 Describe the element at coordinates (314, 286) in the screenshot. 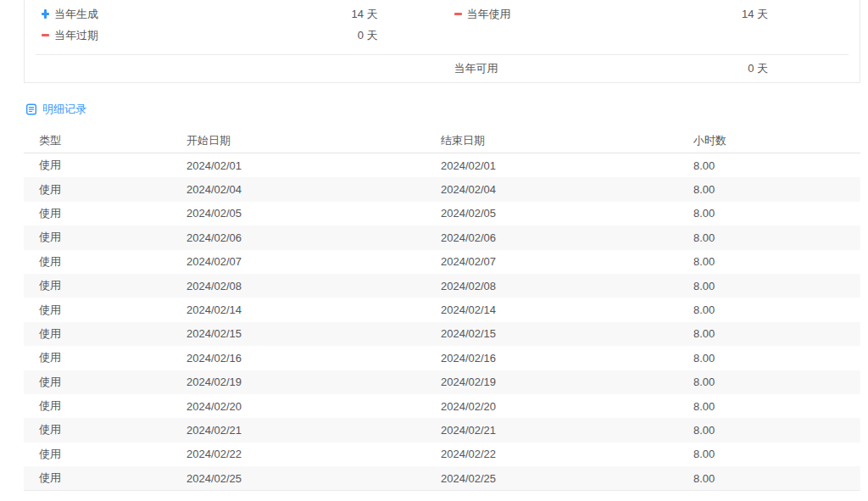

I see `cell-start-date: 2024/02/08` at that location.